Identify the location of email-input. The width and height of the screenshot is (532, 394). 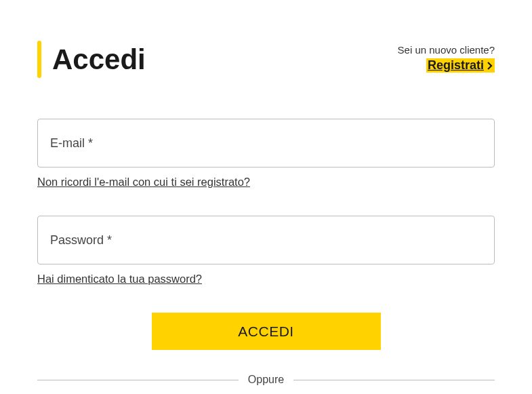
(266, 144).